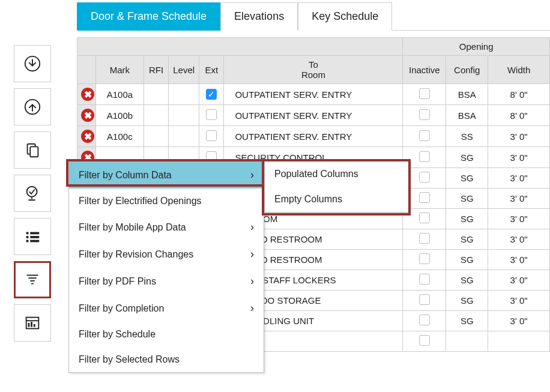  What do you see at coordinates (32, 150) in the screenshot?
I see `copy-button` at bounding box center [32, 150].